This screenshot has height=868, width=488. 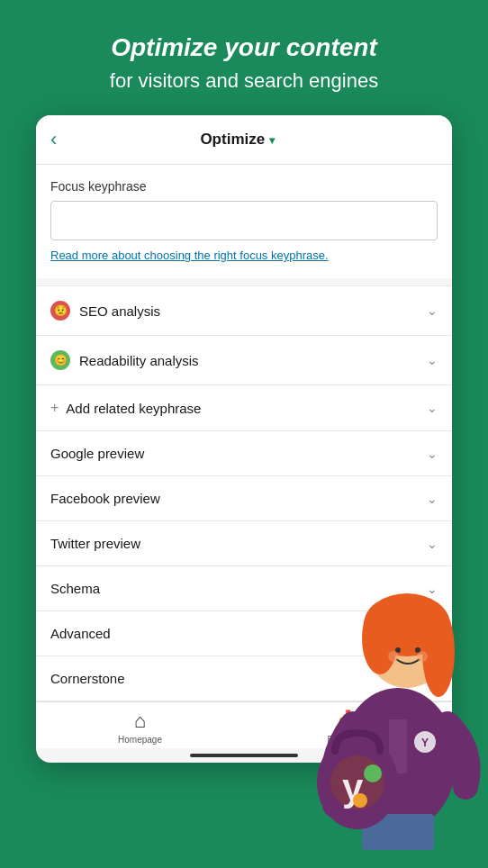 What do you see at coordinates (140, 728) in the screenshot?
I see `bottom-nav-homepage: ⌂ Homepage` at bounding box center [140, 728].